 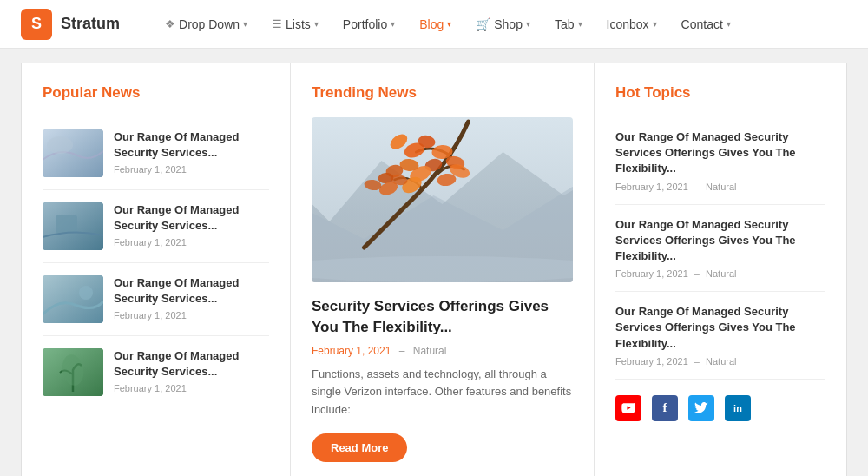 I want to click on nav-item-iconbox: Iconbox ▾, so click(x=632, y=24).